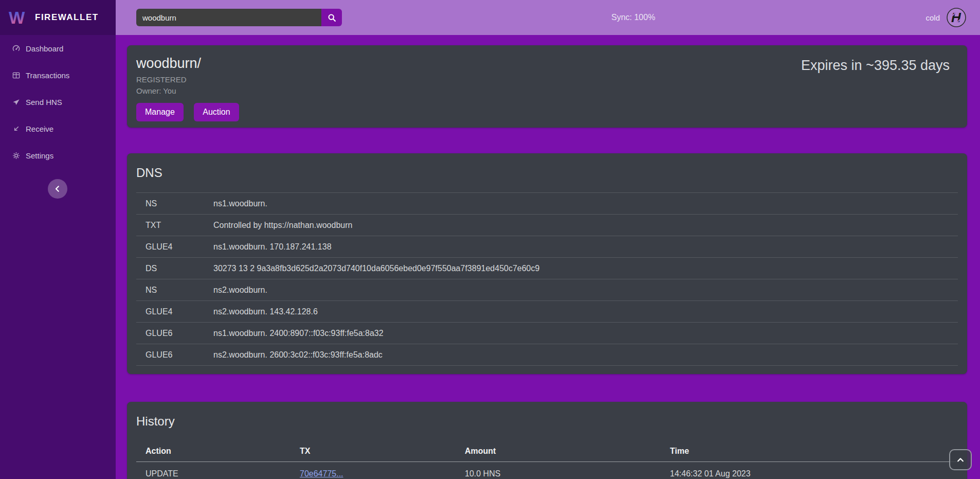  Describe the element at coordinates (17, 17) in the screenshot. I see `svg-text: W` at that location.